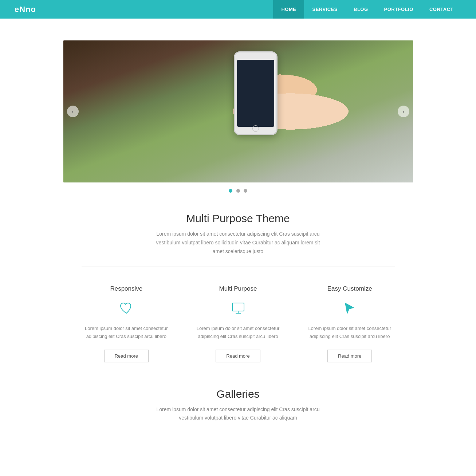 The width and height of the screenshot is (476, 476). What do you see at coordinates (404, 111) in the screenshot?
I see `slider-next-button: ›` at bounding box center [404, 111].